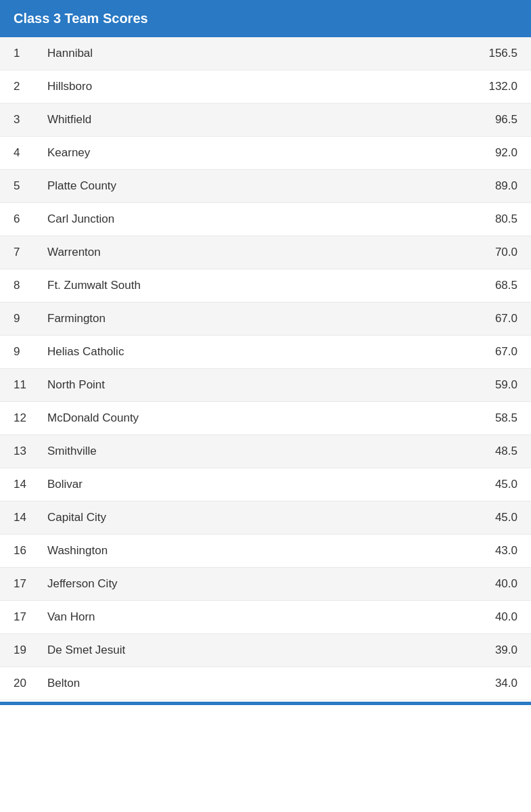 This screenshot has height=812, width=531. I want to click on rank-cell: 5, so click(30, 186).